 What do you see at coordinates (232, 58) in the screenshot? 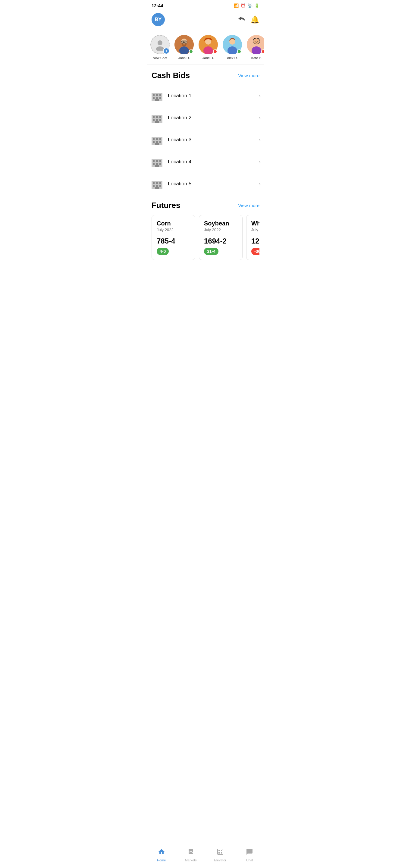
I see `alex-label: Alex D.` at bounding box center [232, 58].